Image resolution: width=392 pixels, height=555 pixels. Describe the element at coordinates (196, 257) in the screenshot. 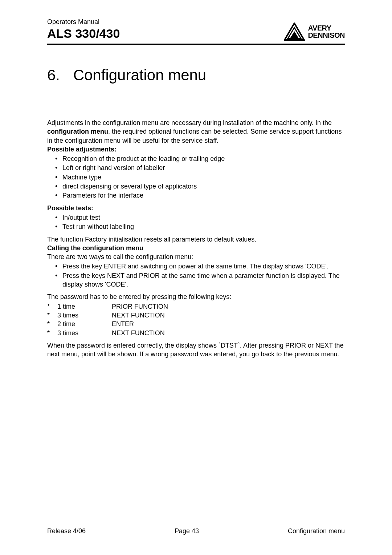

I see `calling-intro: There are two ways to call the configura…` at that location.